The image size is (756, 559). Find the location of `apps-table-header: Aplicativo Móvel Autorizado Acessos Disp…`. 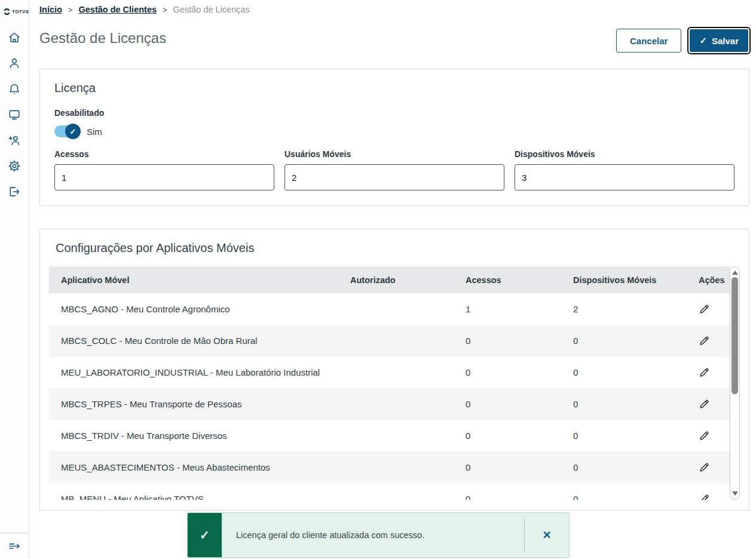

apps-table-header: Aplicativo Móvel Autorizado Acessos Disp… is located at coordinates (390, 280).